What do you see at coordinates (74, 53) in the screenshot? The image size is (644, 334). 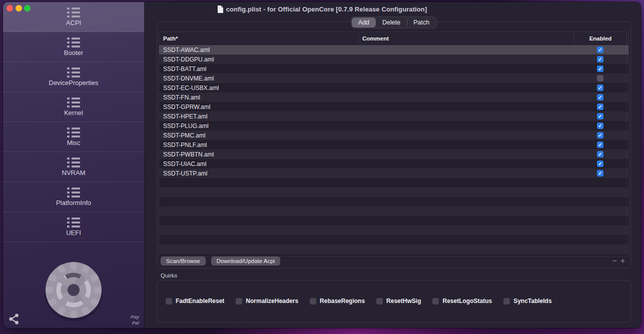 I see `sidebar-item-label: Booter` at bounding box center [74, 53].